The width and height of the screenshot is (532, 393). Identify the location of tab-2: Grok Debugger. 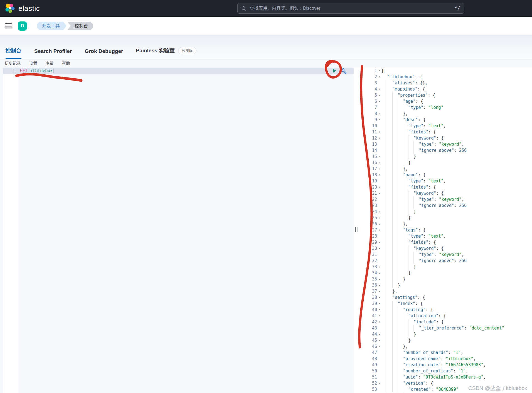
(104, 53).